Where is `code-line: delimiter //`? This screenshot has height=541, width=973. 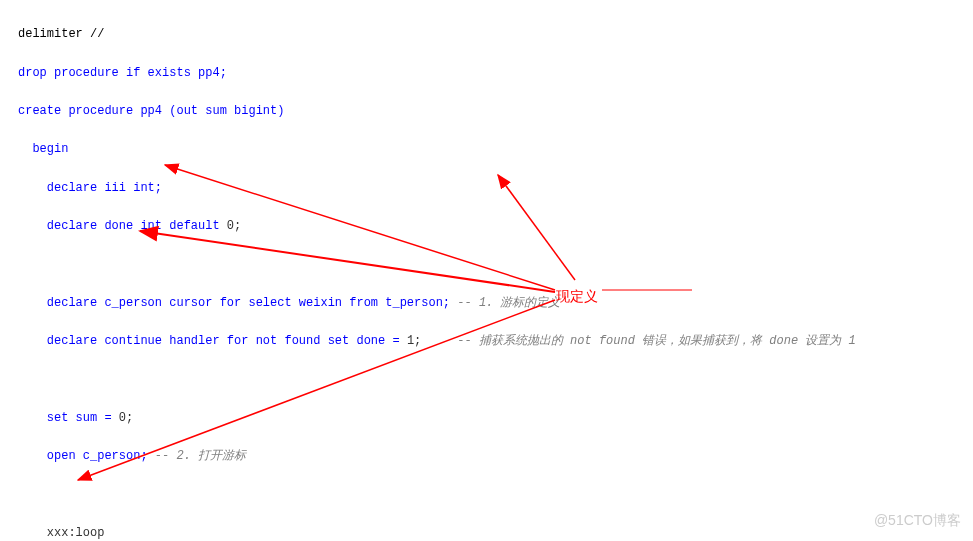 code-line: delimiter // is located at coordinates (486, 34).